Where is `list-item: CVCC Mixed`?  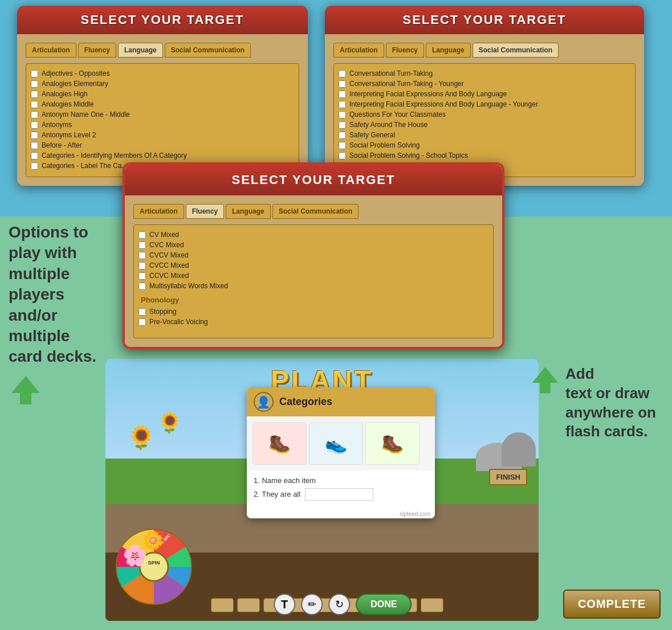
list-item: CVCC Mixed is located at coordinates (313, 265).